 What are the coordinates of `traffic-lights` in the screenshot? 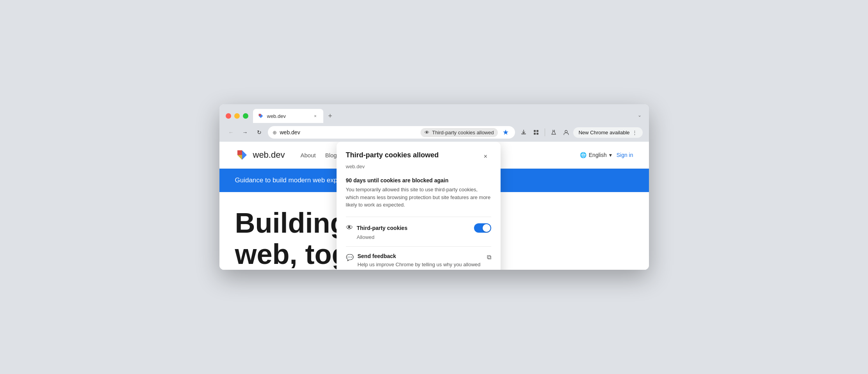 It's located at (237, 116).